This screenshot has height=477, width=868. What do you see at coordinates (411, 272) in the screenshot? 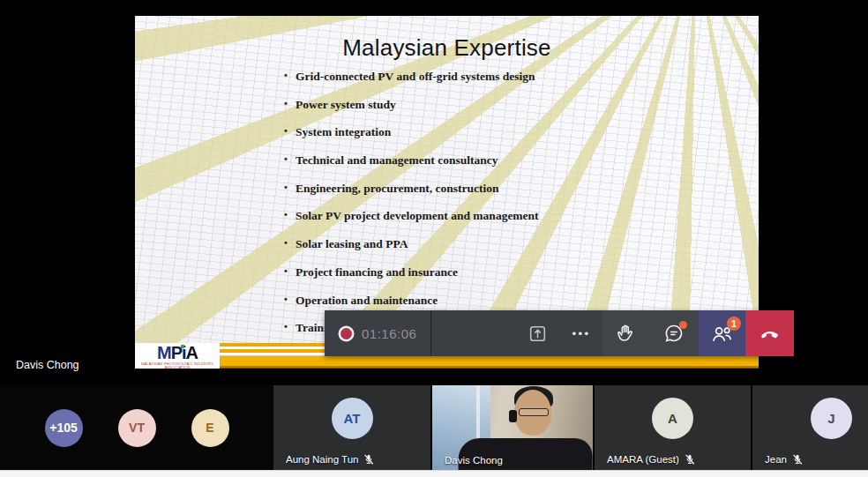
I see `bullet-item: •Project financing and insurance` at bounding box center [411, 272].